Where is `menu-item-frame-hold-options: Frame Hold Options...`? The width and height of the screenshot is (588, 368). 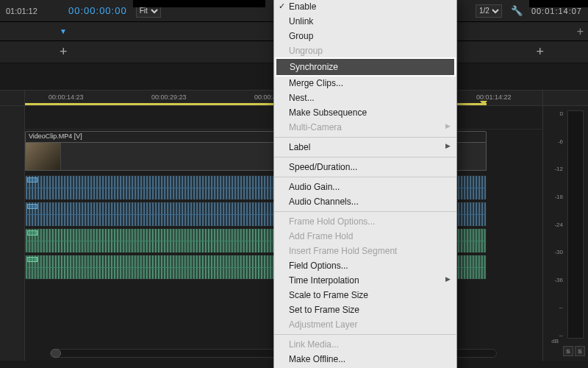
menu-item-frame-hold-options: Frame Hold Options... is located at coordinates (365, 222).